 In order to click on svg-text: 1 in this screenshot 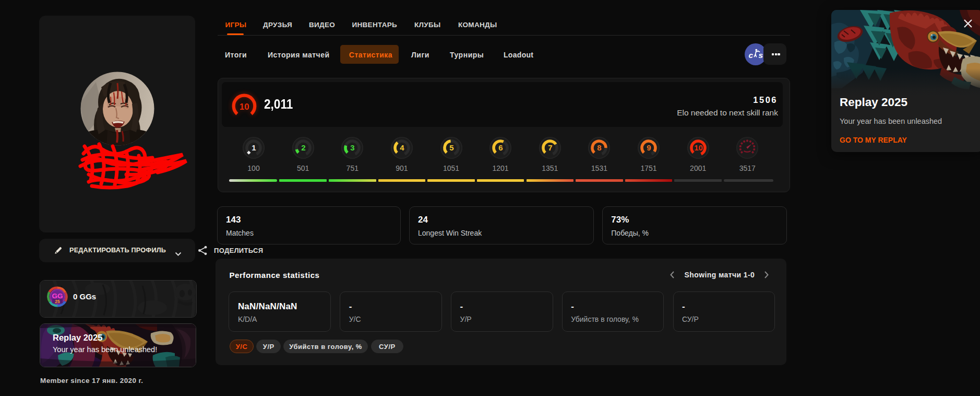, I will do `click(254, 147)`.